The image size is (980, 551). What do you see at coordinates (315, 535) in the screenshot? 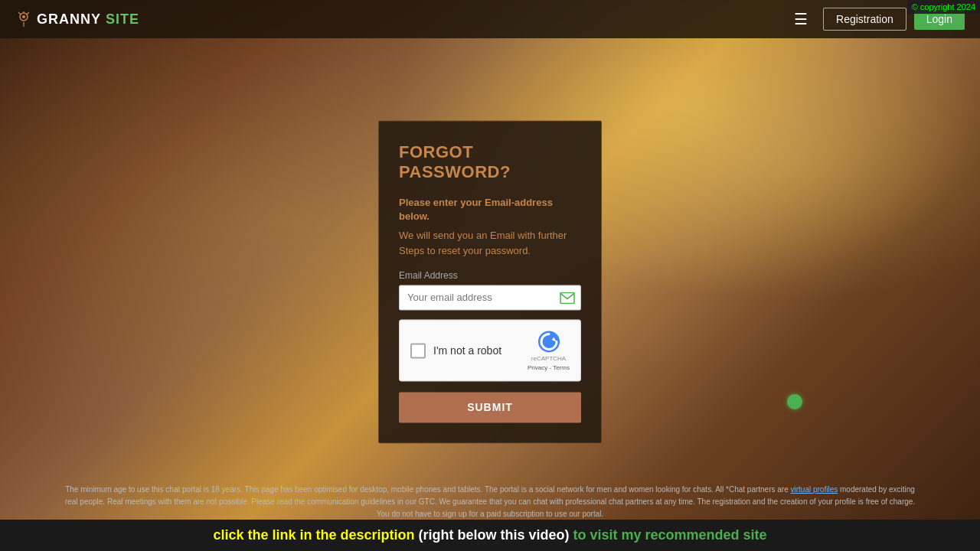
I see `bottom-bar-part1: click the link in the description` at bounding box center [315, 535].